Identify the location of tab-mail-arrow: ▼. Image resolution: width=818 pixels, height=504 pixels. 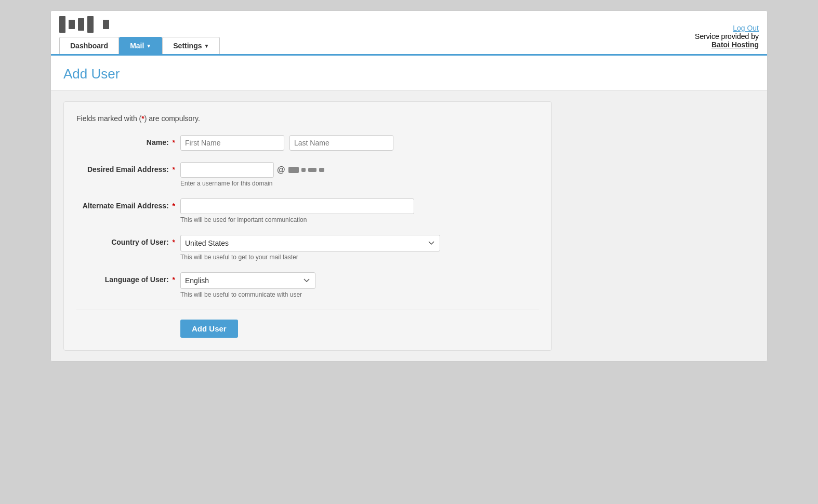
(149, 46).